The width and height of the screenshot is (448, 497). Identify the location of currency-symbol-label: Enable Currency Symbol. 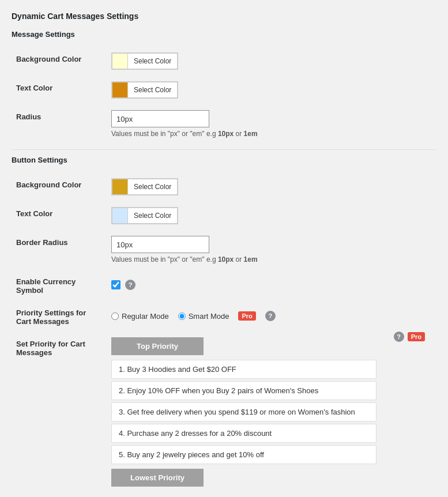
(59, 285).